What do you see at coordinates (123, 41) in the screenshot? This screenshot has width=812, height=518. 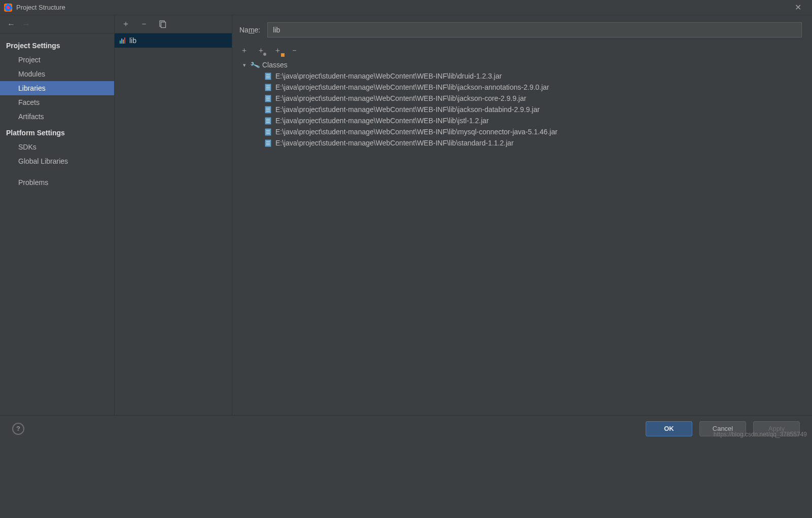 I see `library-icon` at bounding box center [123, 41].